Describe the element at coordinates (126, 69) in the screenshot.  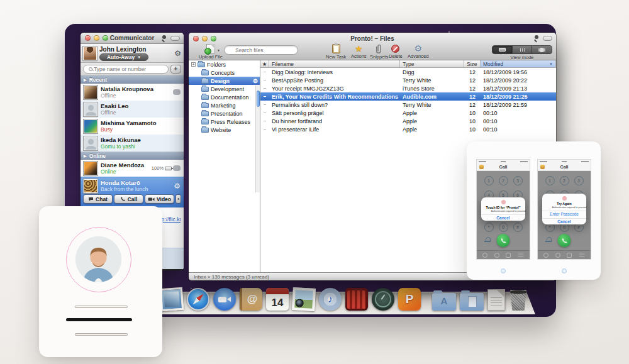
I see `search-input` at that location.